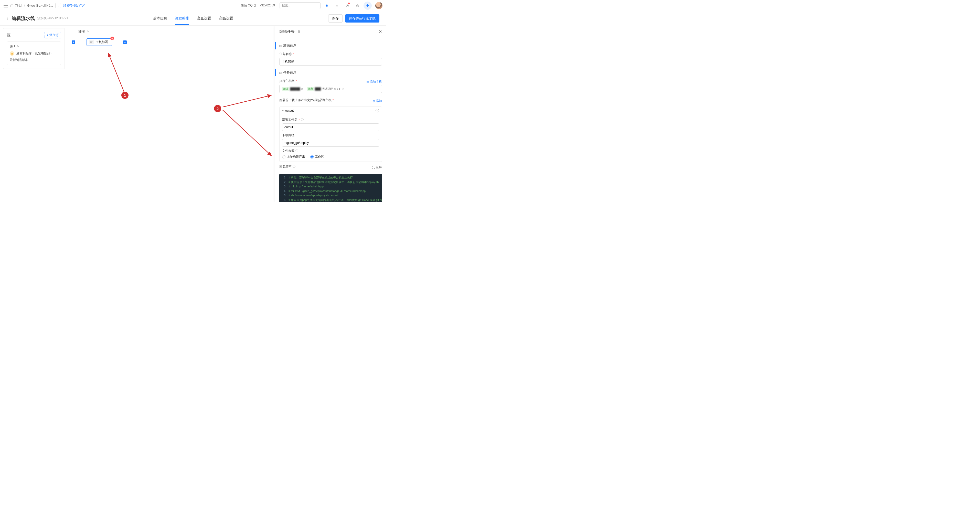  Describe the element at coordinates (377, 101) in the screenshot. I see `add-artifact-link: ⊕添加` at that location.